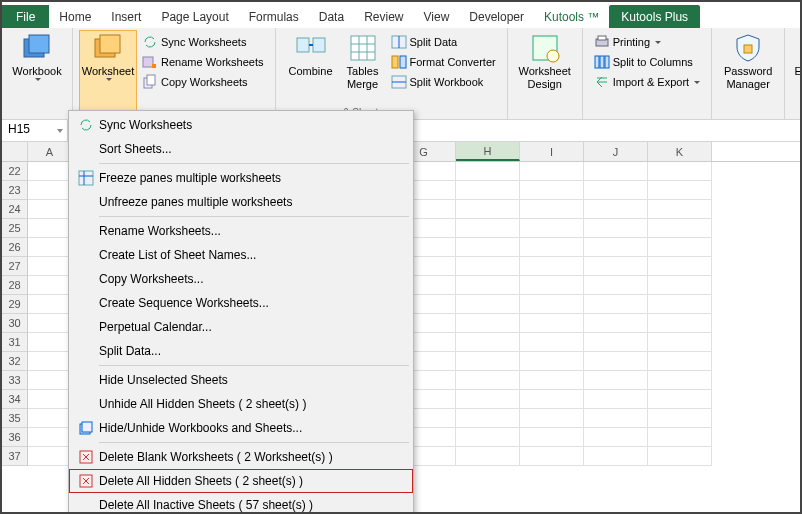 The image size is (802, 514). What do you see at coordinates (647, 82) in the screenshot?
I see `import-export-button: Import & Export` at bounding box center [647, 82].